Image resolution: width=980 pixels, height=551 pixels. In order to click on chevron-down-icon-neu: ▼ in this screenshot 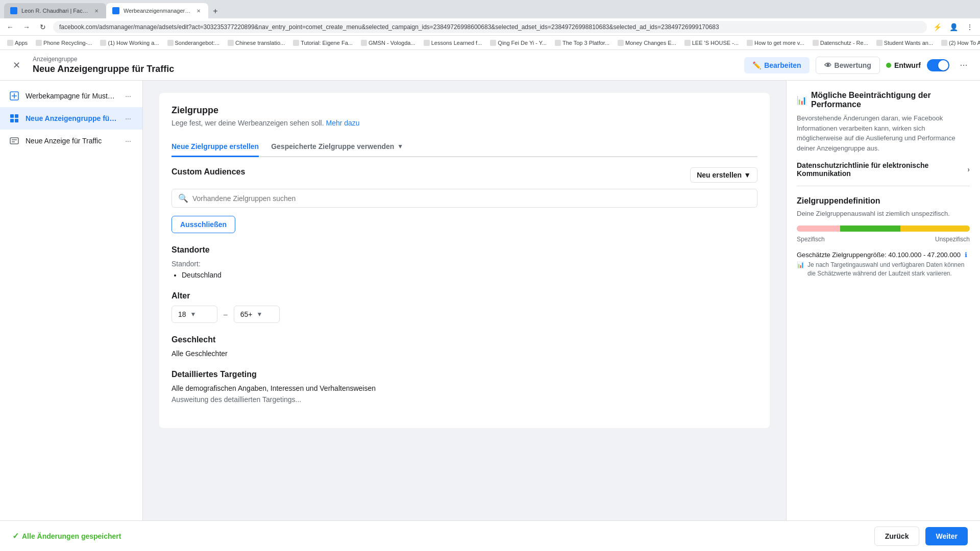, I will do `click(747, 175)`.